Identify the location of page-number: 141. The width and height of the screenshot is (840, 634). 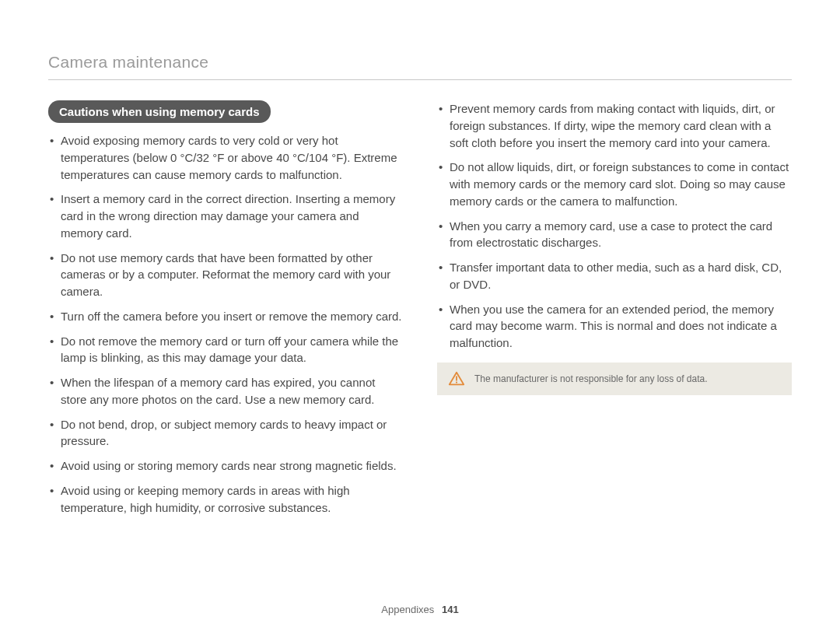
(450, 610).